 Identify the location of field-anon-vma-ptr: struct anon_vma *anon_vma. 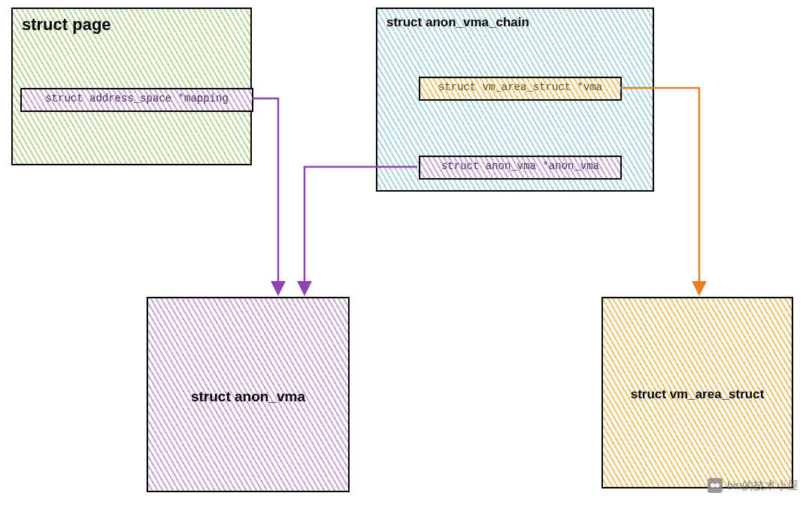
(520, 168).